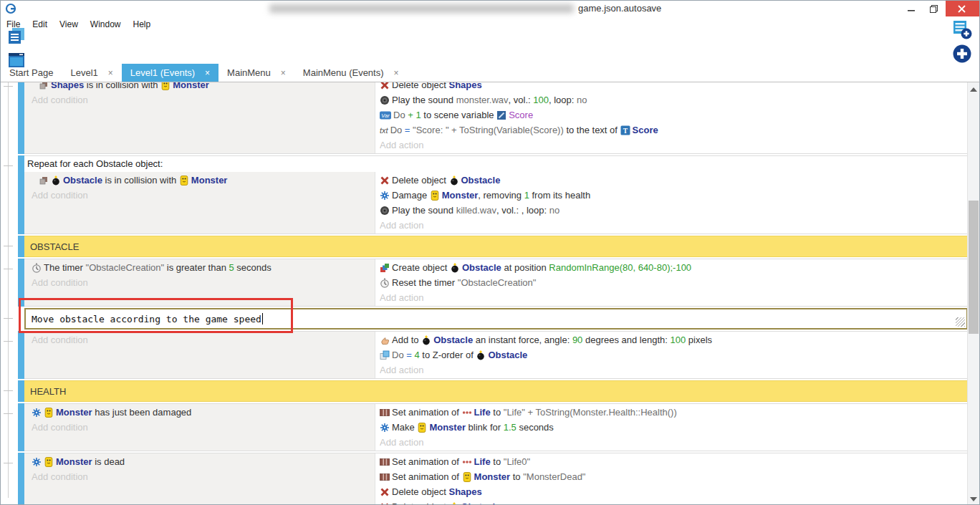  Describe the element at coordinates (467, 462) in the screenshot. I see `life-icon` at that location.